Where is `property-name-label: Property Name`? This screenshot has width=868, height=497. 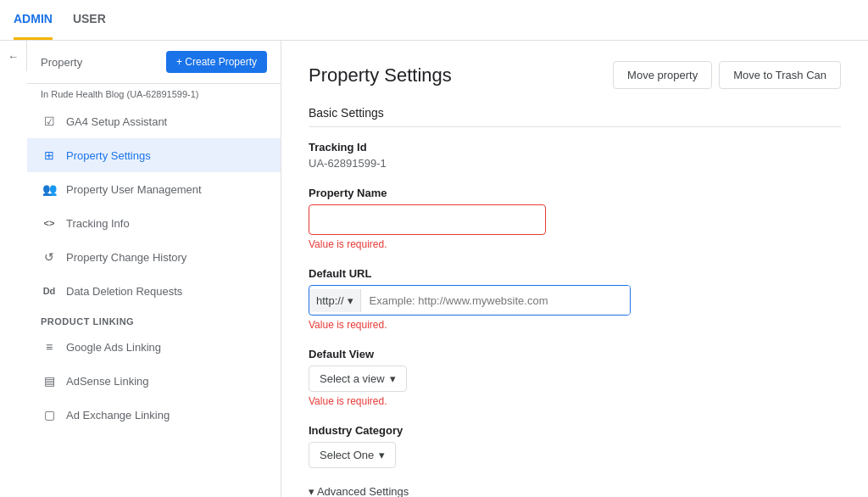
property-name-label: Property Name is located at coordinates (575, 193).